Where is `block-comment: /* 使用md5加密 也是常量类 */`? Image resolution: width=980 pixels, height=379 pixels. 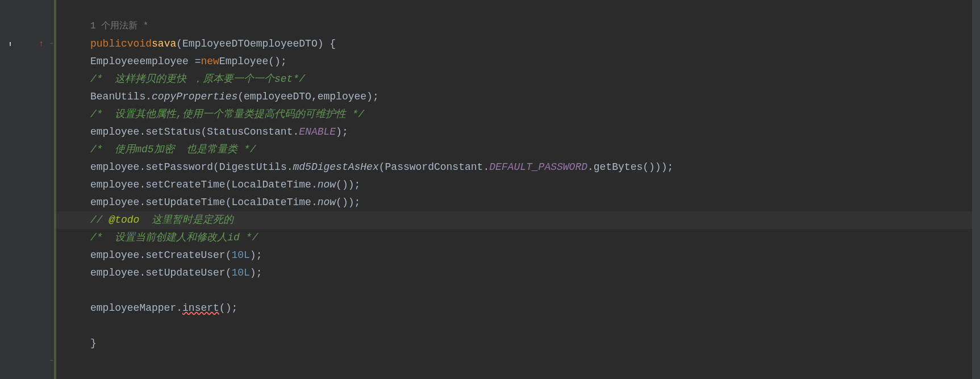 block-comment: /* 使用md5加密 也是常量类 */ is located at coordinates (173, 150).